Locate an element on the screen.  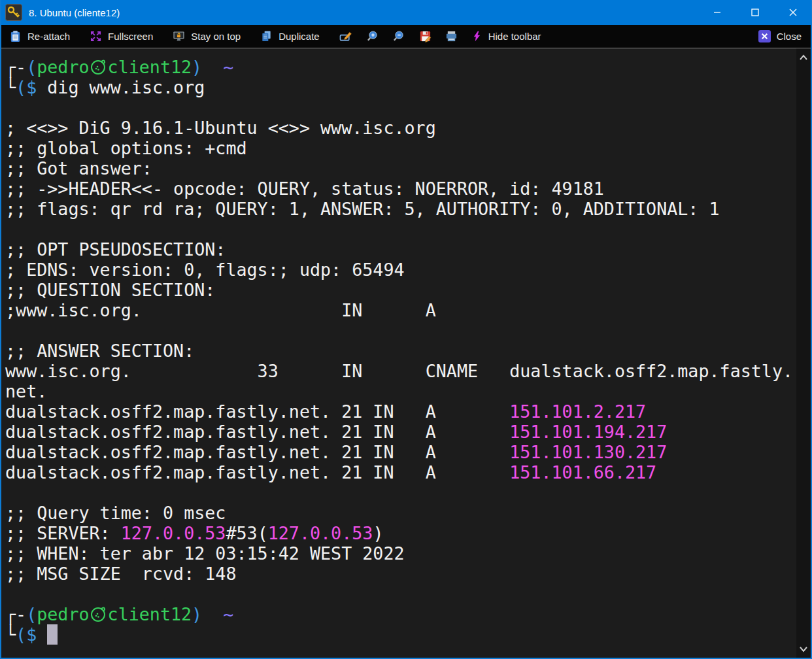
fullscreen-label: Fullscreen is located at coordinates (131, 37).